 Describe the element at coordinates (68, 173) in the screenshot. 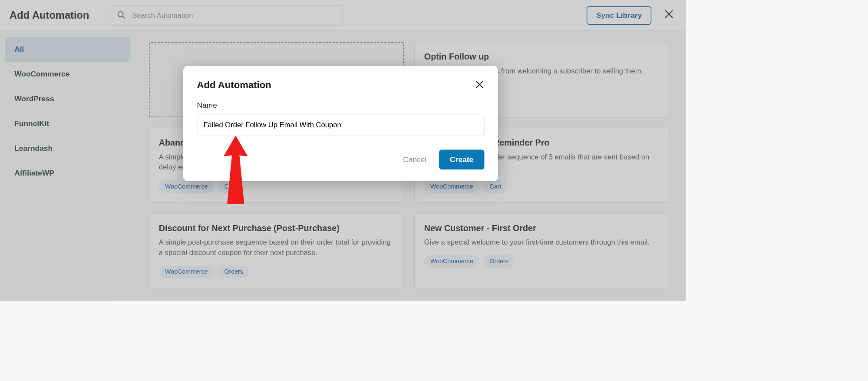

I see `sidebar-item-affiliatewp: AffiliateWP` at that location.